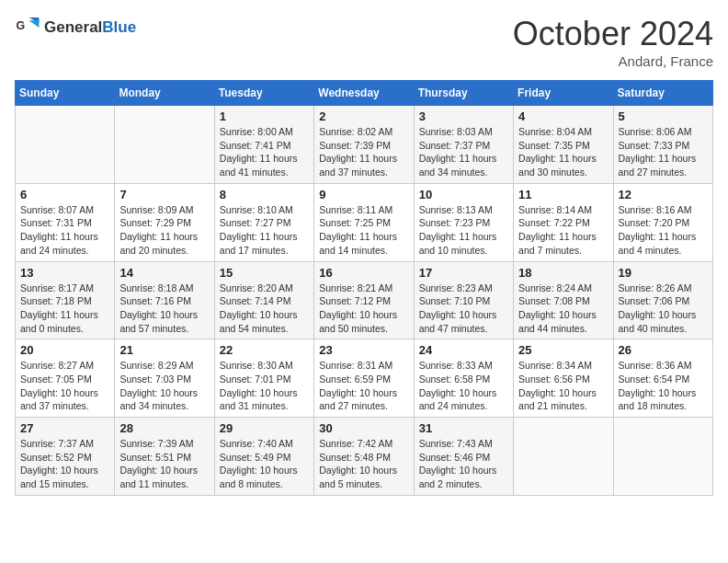  Describe the element at coordinates (613, 61) in the screenshot. I see `location-title: Andard, France` at that location.